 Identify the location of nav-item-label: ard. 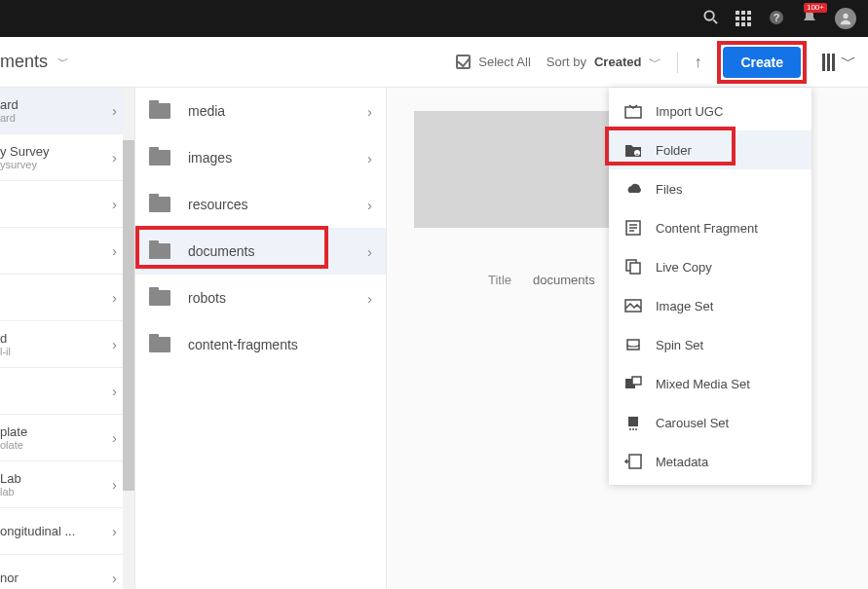
(10, 105).